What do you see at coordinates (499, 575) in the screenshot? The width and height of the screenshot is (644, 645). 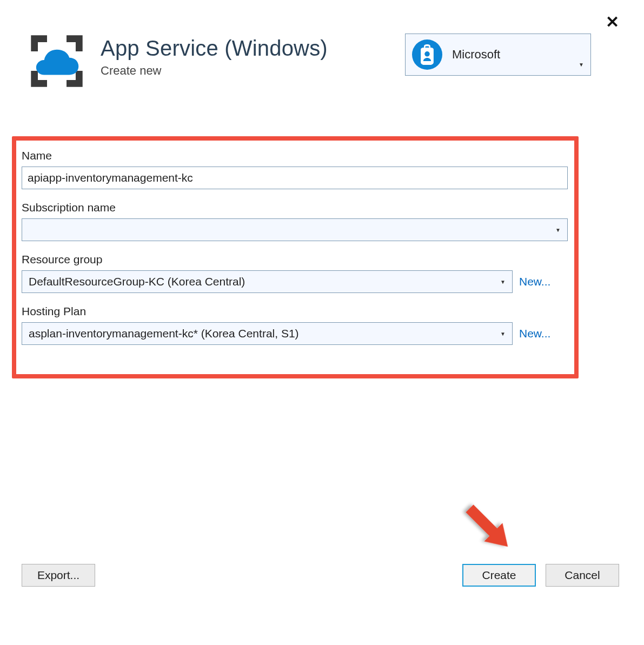 I see `create-button: Create` at bounding box center [499, 575].